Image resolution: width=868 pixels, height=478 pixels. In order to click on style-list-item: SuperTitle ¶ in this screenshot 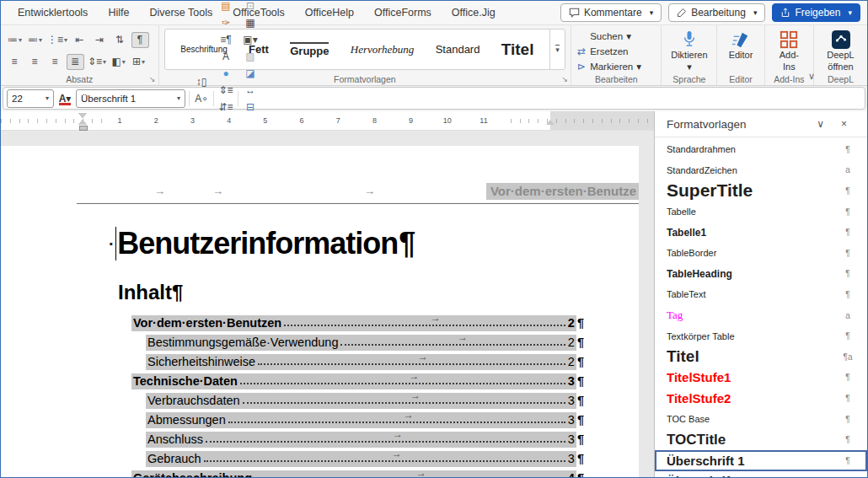, I will do `click(761, 191)`.